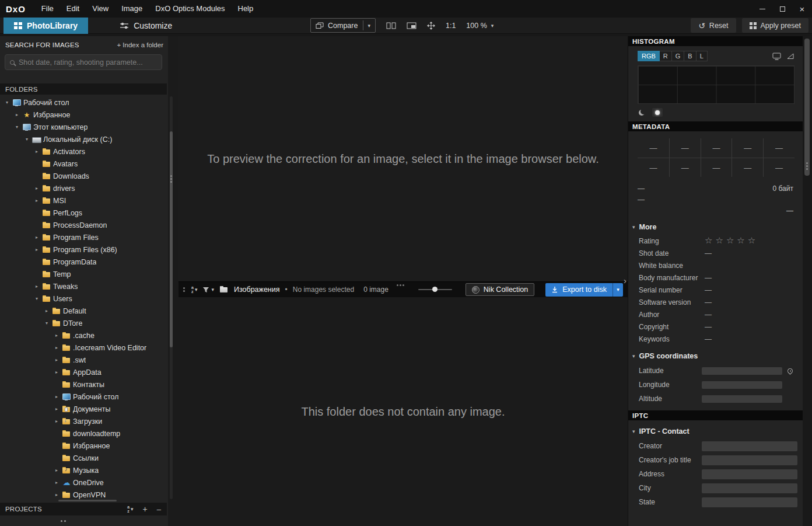  What do you see at coordinates (145, 509) in the screenshot?
I see `add-project-button: +` at bounding box center [145, 509].